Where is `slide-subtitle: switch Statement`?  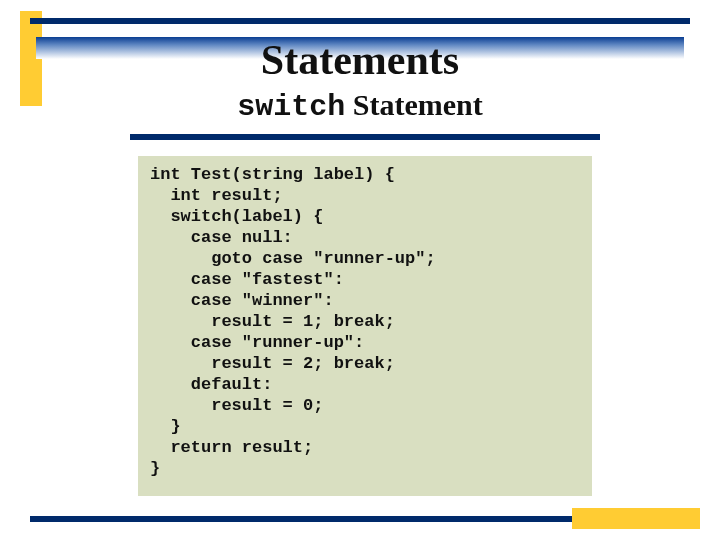 slide-subtitle: switch Statement is located at coordinates (360, 106).